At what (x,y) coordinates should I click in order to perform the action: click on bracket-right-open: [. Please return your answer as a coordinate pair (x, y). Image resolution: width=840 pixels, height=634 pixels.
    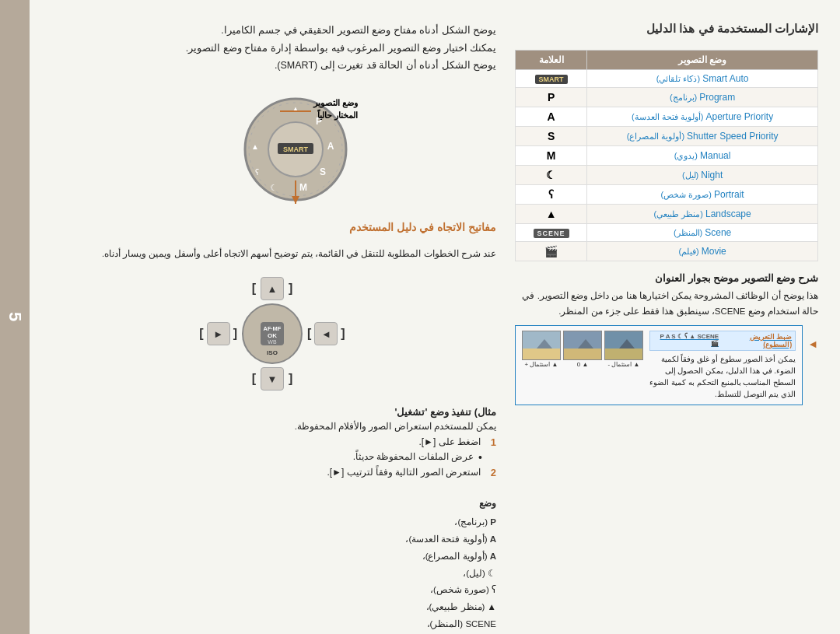
    Looking at the image, I should click on (235, 334).